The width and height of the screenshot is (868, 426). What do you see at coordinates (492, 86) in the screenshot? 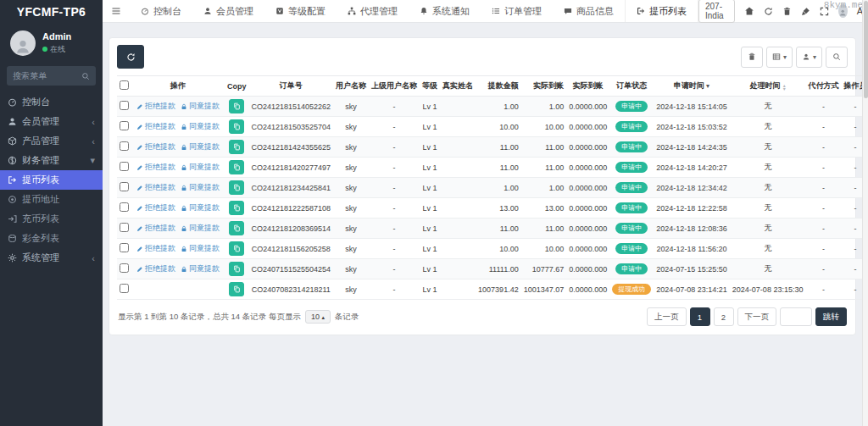
I see `table-head: 操作Copy订单号用户名称上级用户名称等级真实姓名提款金额实际到账实际到账订单状…` at bounding box center [492, 86].